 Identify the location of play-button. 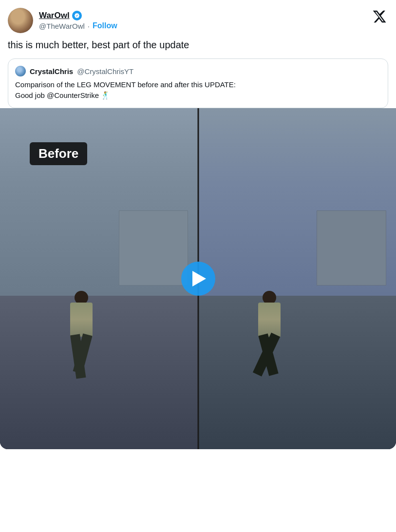
(198, 279).